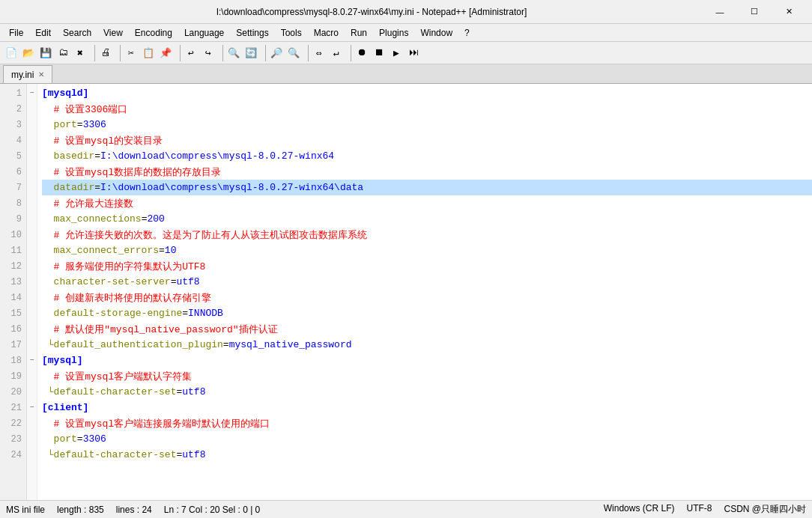 This screenshot has width=812, height=518. I want to click on replace-button: 🔄, so click(251, 53).